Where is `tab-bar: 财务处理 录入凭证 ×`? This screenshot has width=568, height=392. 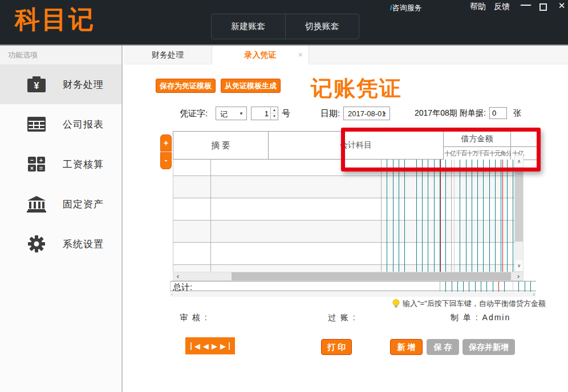 tab-bar: 财务处理 录入凭证 × is located at coordinates (346, 55).